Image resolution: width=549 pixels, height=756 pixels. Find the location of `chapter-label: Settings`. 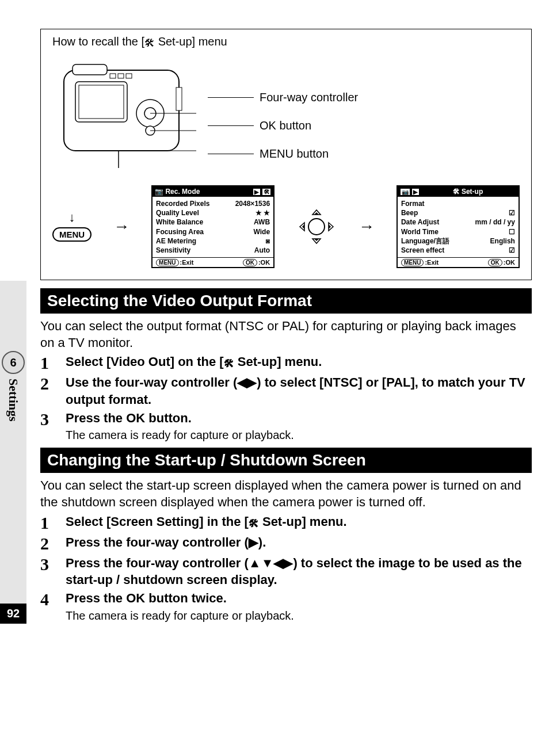

chapter-label: Settings is located at coordinates (13, 400).